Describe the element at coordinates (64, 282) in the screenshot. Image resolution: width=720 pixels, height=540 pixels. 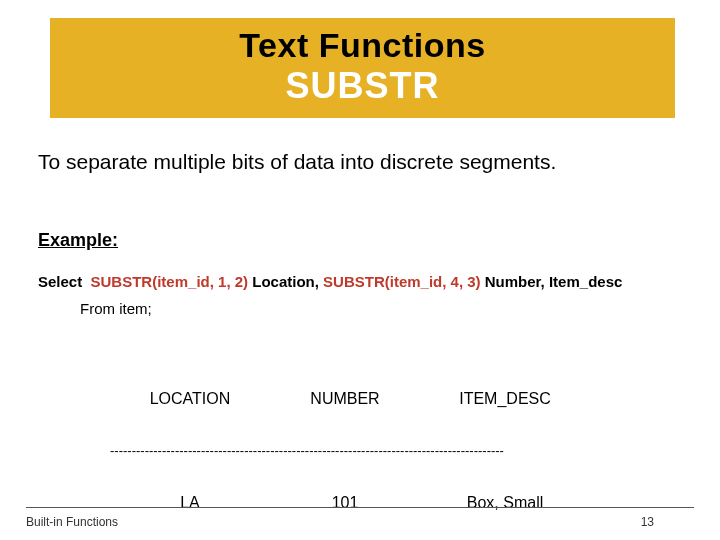
I see `select-keyword: Select` at that location.